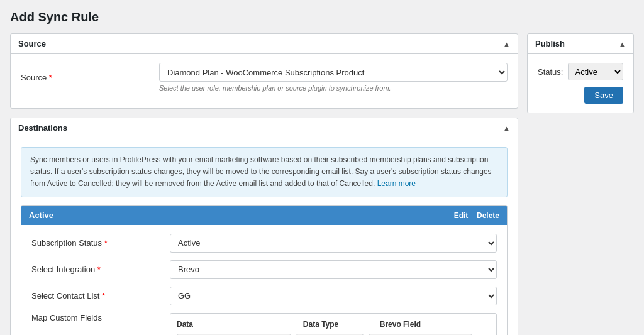  I want to click on source-card-title: Source, so click(32, 44).